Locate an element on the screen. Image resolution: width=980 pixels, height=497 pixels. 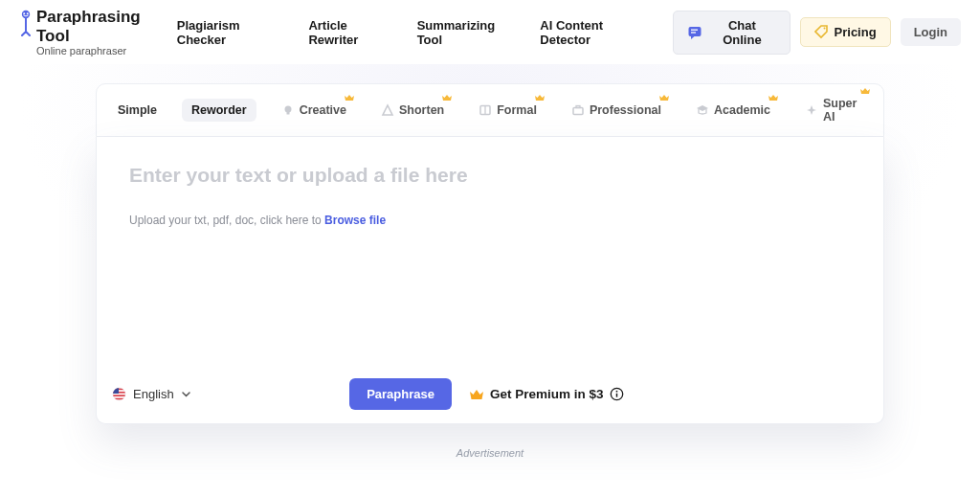
nav-summarizing-tool: Summarizing Tool is located at coordinates (471, 33).